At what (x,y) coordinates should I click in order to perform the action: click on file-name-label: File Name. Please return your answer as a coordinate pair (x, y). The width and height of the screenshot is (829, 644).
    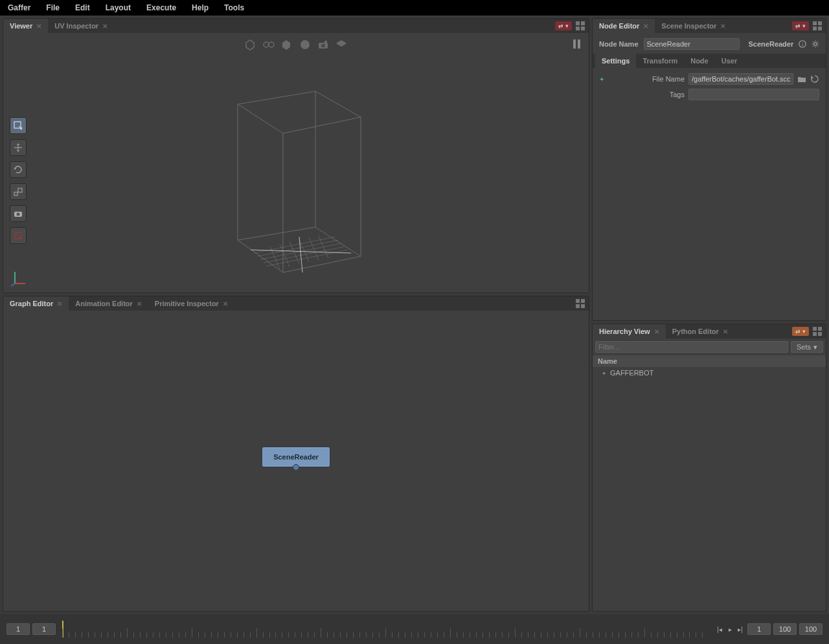
    Looking at the image, I should click on (647, 79).